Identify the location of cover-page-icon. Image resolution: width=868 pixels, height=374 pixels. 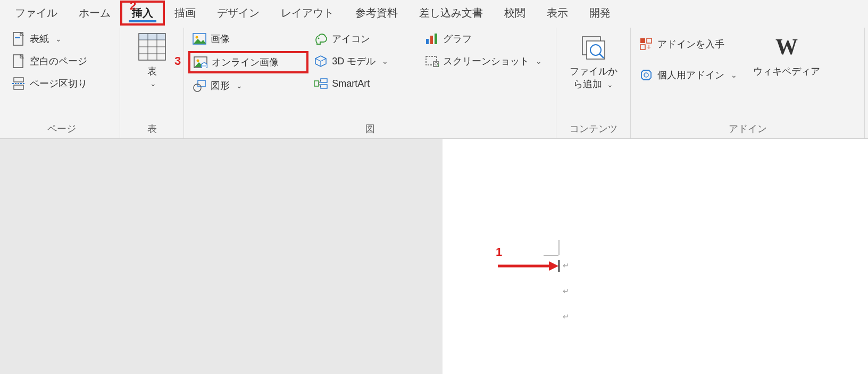
(19, 39).